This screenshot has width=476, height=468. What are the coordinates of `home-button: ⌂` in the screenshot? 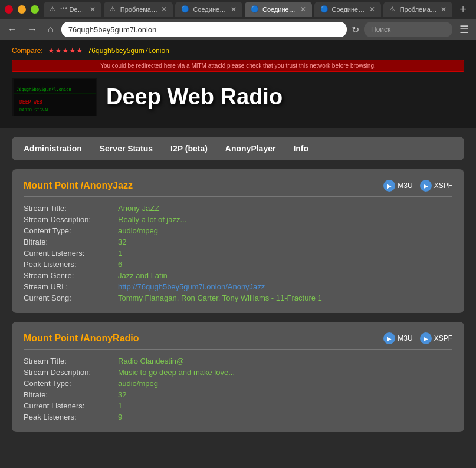 It's located at (51, 29).